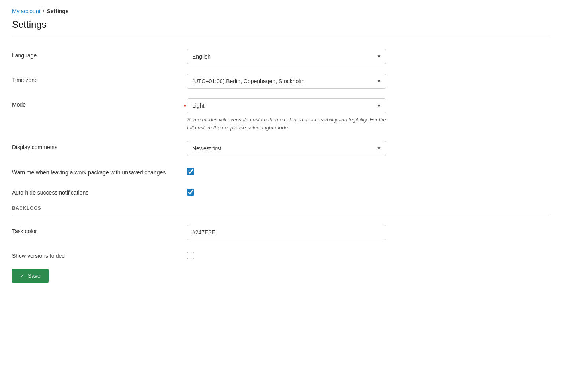 The height and width of the screenshot is (392, 562). Describe the element at coordinates (287, 148) in the screenshot. I see `display-comments-select: Newest first Oldest first` at that location.